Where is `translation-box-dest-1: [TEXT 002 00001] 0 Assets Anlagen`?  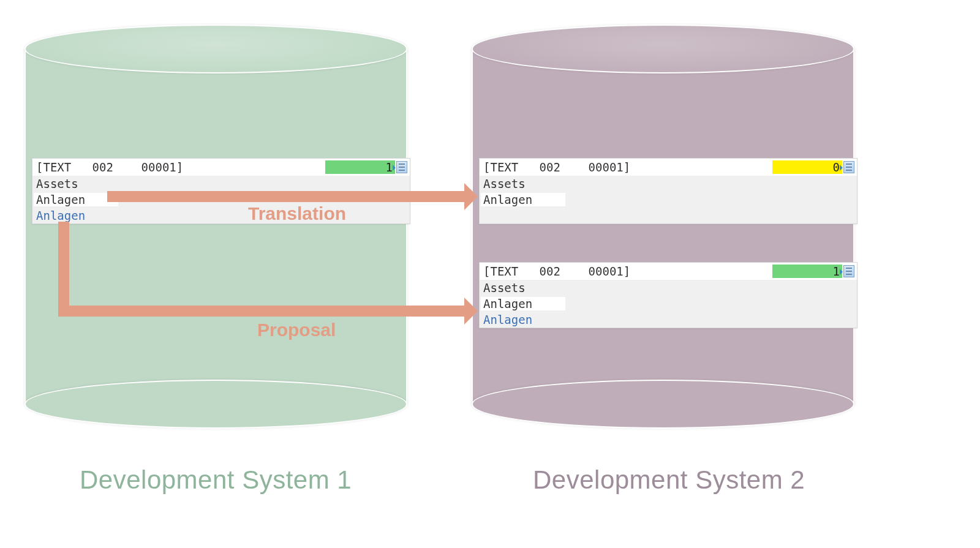 translation-box-dest-1: [TEXT 002 00001] 0 Assets Anlagen is located at coordinates (668, 191).